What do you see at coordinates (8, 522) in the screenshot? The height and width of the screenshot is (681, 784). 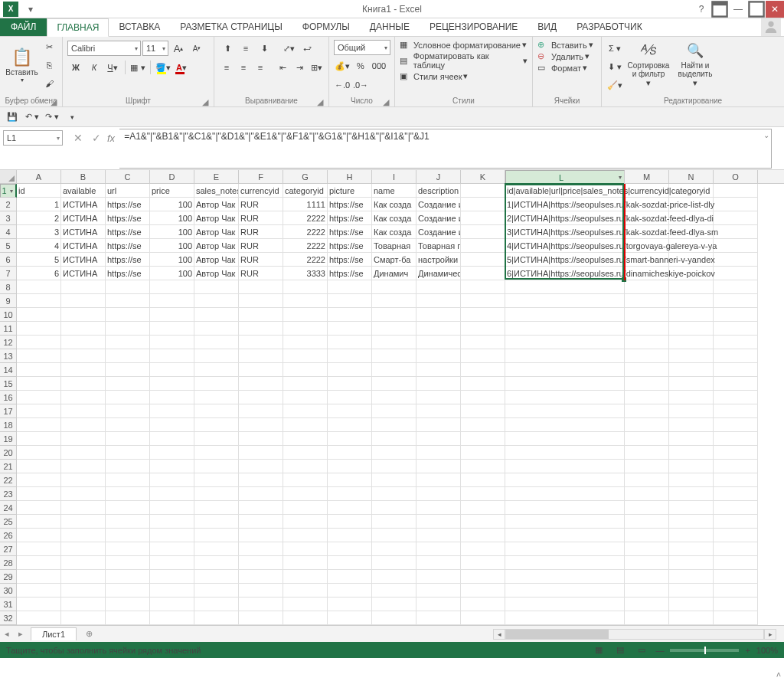 I see `row-header: 25` at bounding box center [8, 522].